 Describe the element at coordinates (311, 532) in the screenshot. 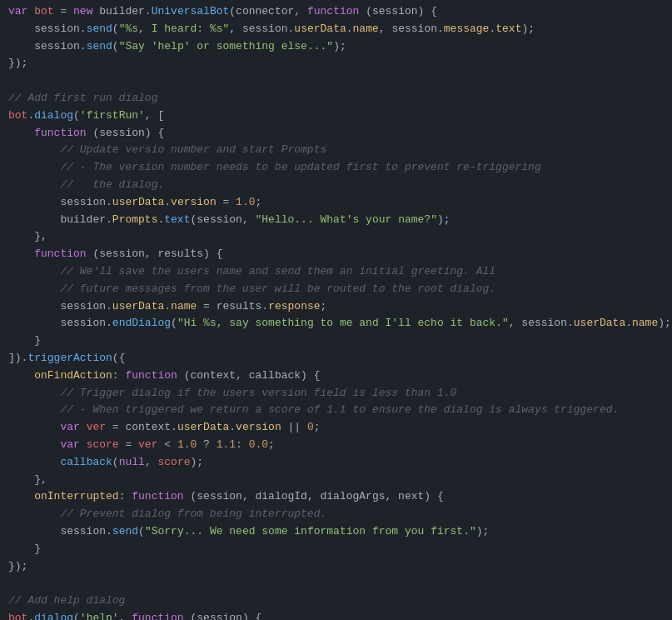

I see `code-token: "Sorry... We need some information from …` at that location.